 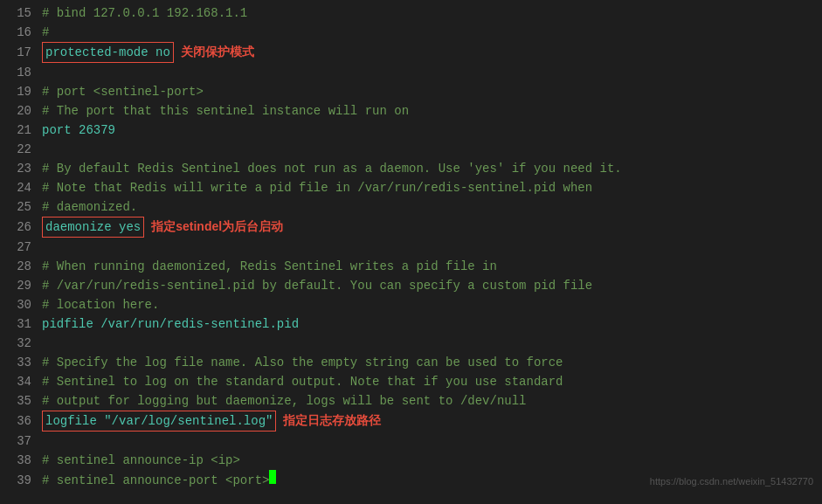 What do you see at coordinates (108, 52) in the screenshot?
I see `highlighted-box: protected-mode no` at bounding box center [108, 52].